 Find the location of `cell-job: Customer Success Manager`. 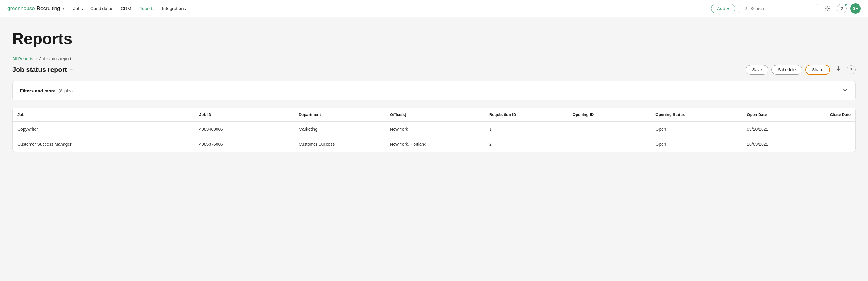

cell-job: Customer Success Manager is located at coordinates (103, 144).